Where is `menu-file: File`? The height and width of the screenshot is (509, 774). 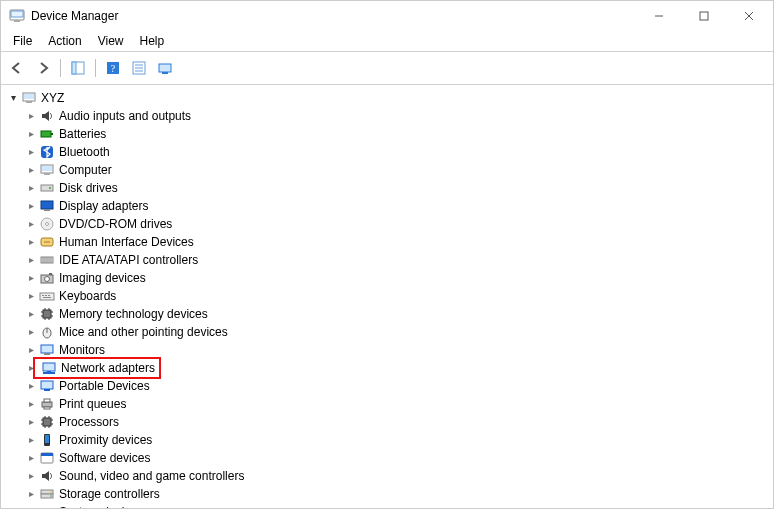
menu-file: File is located at coordinates (22, 41).